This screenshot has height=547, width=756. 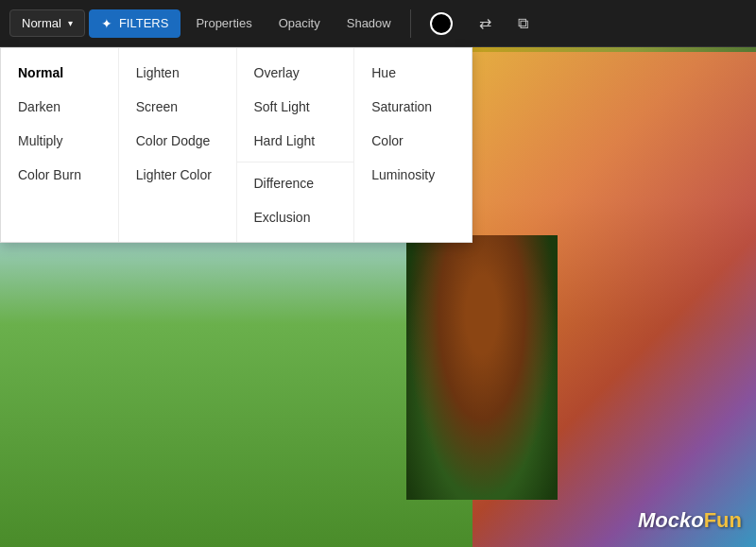 What do you see at coordinates (524, 24) in the screenshot?
I see `copy-button: ⧉` at bounding box center [524, 24].